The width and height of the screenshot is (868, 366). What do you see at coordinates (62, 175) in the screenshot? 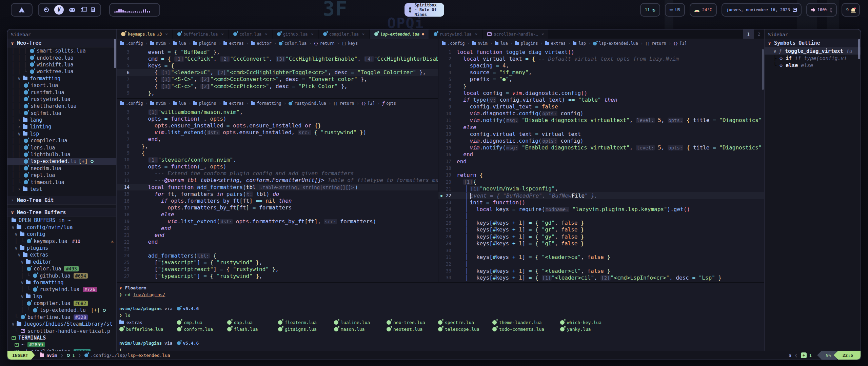
I see `tree-row-repl-lua: │ │ repl.lua` at bounding box center [62, 175].